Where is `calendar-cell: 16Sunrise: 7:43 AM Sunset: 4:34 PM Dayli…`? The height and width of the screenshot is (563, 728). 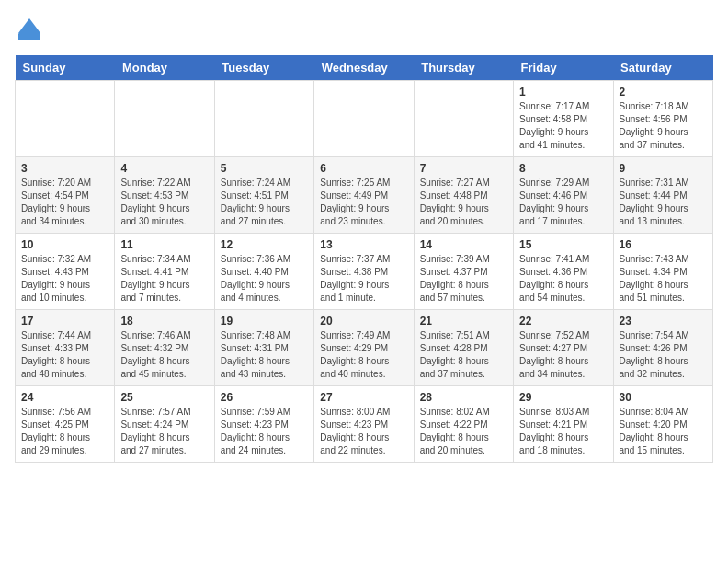 calendar-cell: 16Sunrise: 7:43 AM Sunset: 4:34 PM Dayli… is located at coordinates (663, 272).